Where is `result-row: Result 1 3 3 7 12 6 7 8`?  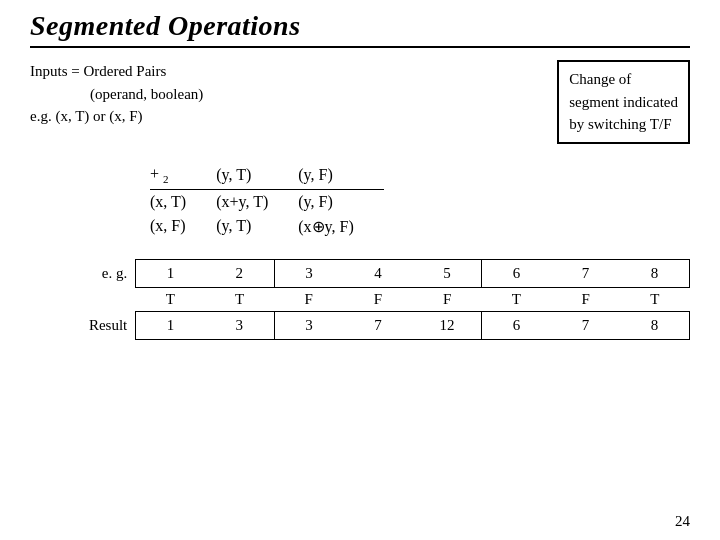
result-row: Result 1 3 3 7 12 6 7 8 is located at coordinates (360, 325).